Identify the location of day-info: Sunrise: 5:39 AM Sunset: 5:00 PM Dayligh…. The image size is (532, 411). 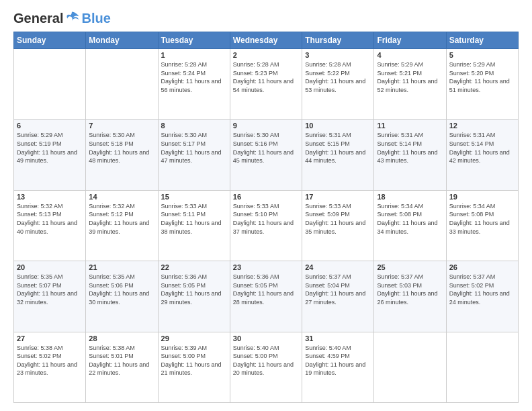
(194, 361).